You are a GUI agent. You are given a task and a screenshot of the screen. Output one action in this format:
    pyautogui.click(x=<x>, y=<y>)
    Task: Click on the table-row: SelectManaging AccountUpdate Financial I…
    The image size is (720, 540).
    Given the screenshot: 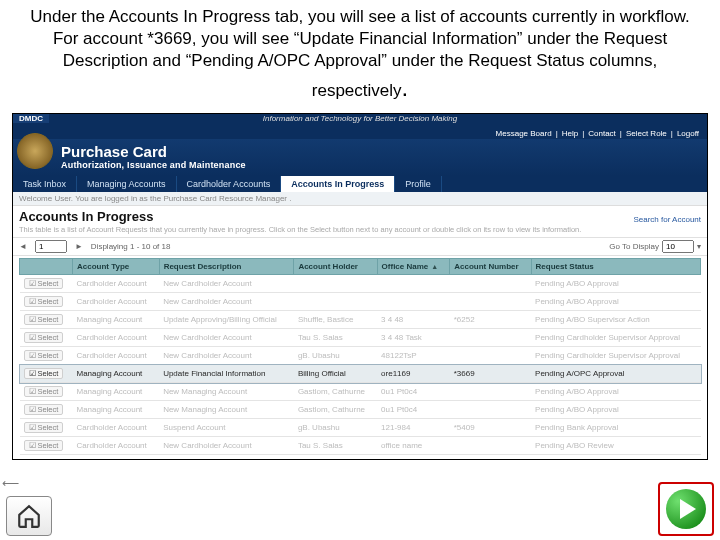 What is the action you would take?
    pyautogui.click(x=360, y=374)
    